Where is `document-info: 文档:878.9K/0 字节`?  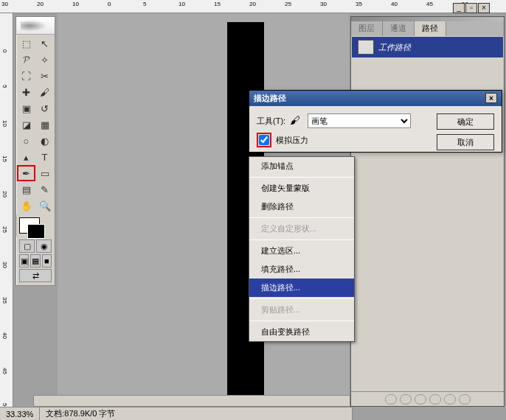
document-info: 文档:878.9K/0 字节 is located at coordinates (196, 414).